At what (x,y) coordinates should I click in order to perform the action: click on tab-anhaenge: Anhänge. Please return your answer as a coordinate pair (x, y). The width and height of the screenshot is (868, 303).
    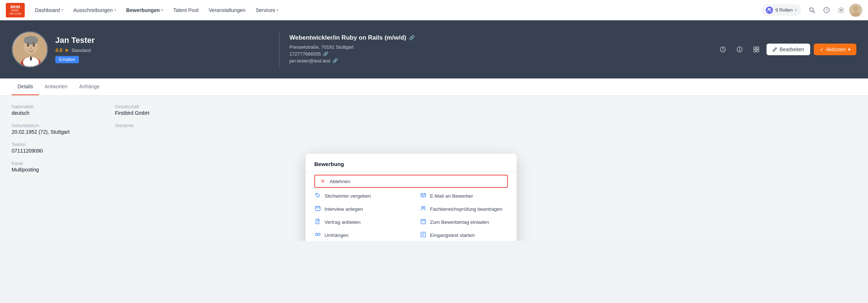
    Looking at the image, I should click on (89, 87).